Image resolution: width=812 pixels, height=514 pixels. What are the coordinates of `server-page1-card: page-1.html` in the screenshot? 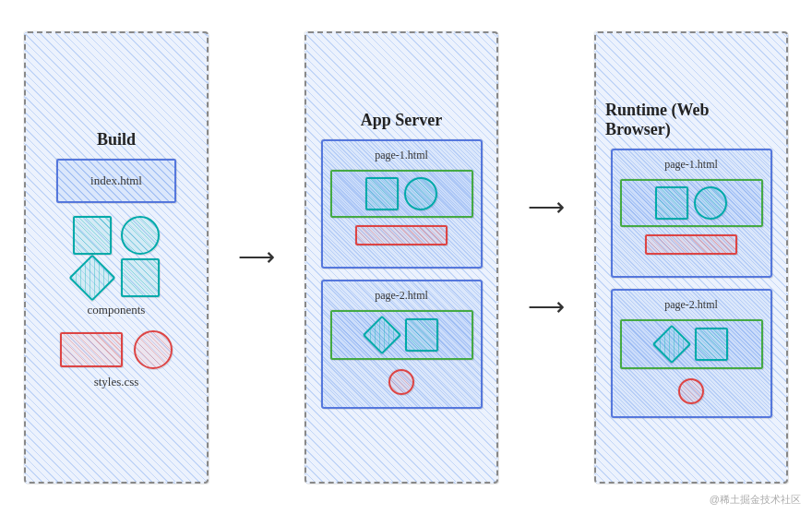 It's located at (402, 204).